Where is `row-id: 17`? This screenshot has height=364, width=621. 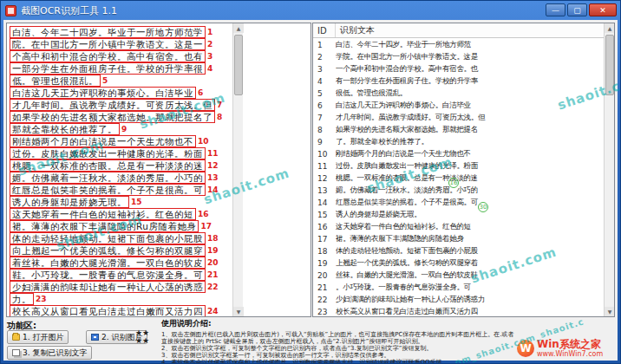
row-id: 17 is located at coordinates (324, 239).